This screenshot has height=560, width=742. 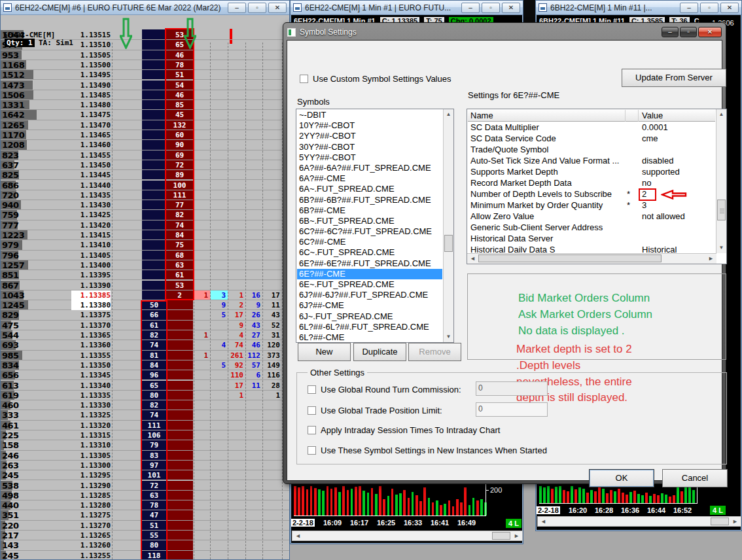 What do you see at coordinates (179, 75) in the screenshot?
I see `ask-cell: 51` at bounding box center [179, 75].